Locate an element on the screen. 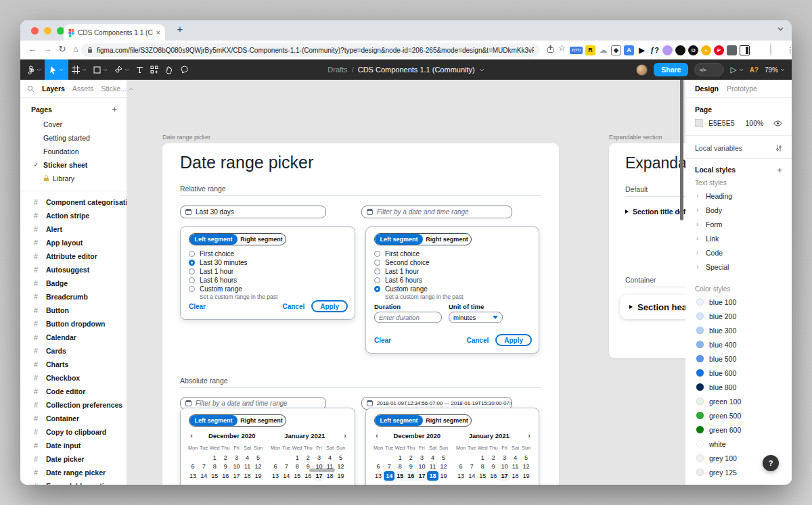 The width and height of the screenshot is (812, 505). mask-extension-icon is located at coordinates (681, 50).